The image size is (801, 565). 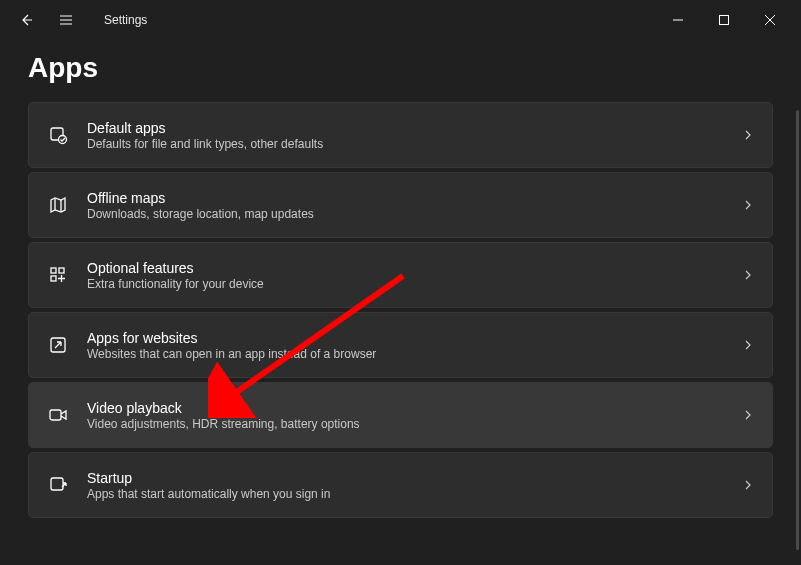 I want to click on nav-menu-button, so click(x=66, y=20).